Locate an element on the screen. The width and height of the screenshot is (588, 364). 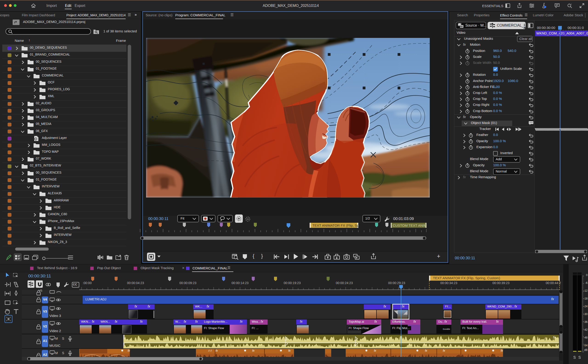
svg-text: TEXT ANIMATOR FX (Flip, Sp is located at coordinates (336, 225).